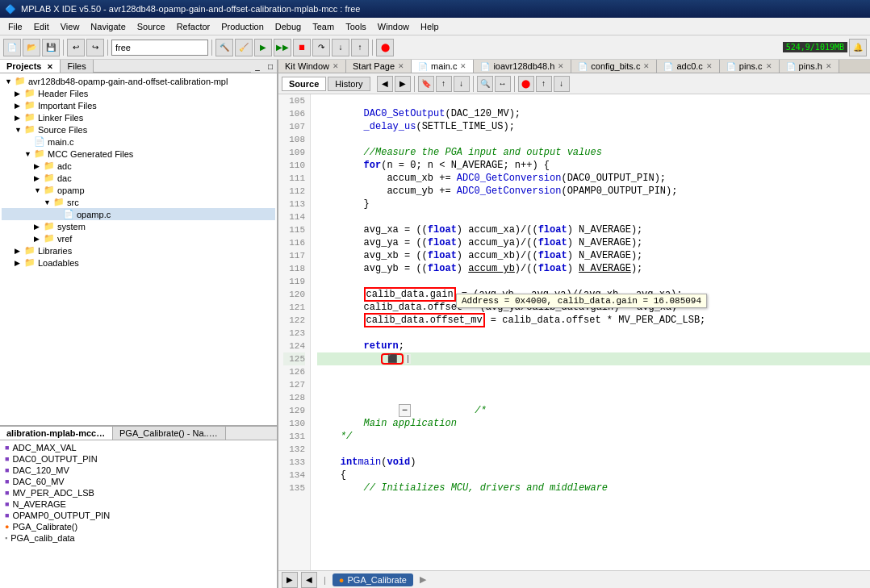 The width and height of the screenshot is (870, 588). What do you see at coordinates (302, 48) in the screenshot?
I see `stop-btn: ⏹` at bounding box center [302, 48].